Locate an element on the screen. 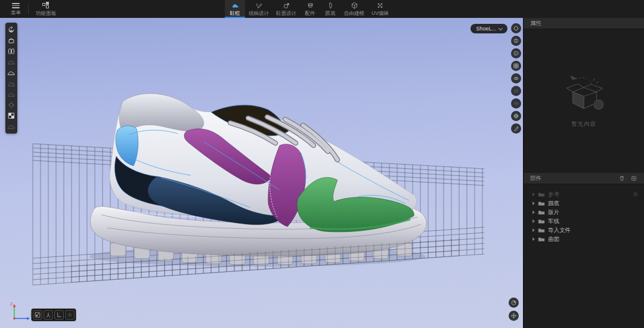 The height and width of the screenshot is (328, 644). model-selector: ShoeL... is located at coordinates (489, 29).